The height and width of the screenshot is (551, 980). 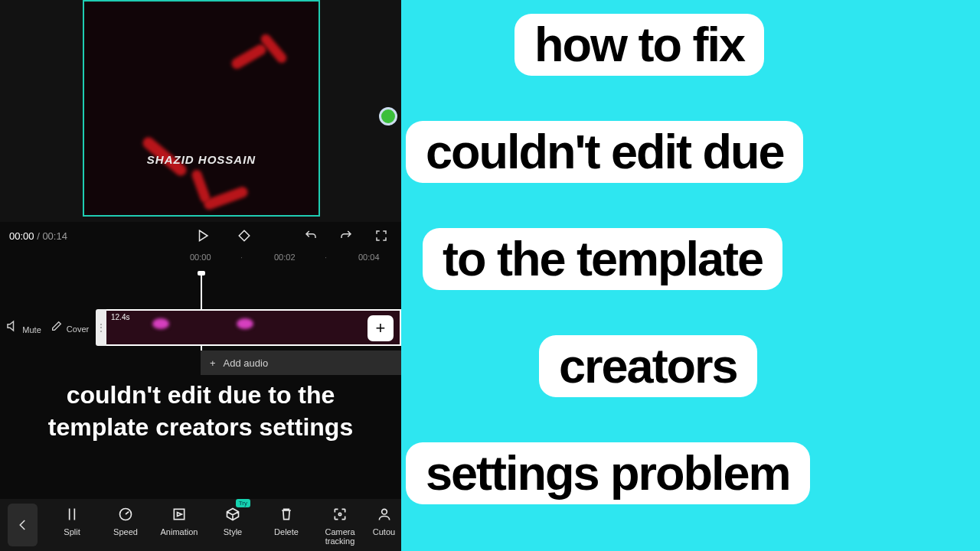 What do you see at coordinates (201, 260) in the screenshot?
I see `timeline-ruler: 00:00 · 00:02 · 00:04` at bounding box center [201, 260].